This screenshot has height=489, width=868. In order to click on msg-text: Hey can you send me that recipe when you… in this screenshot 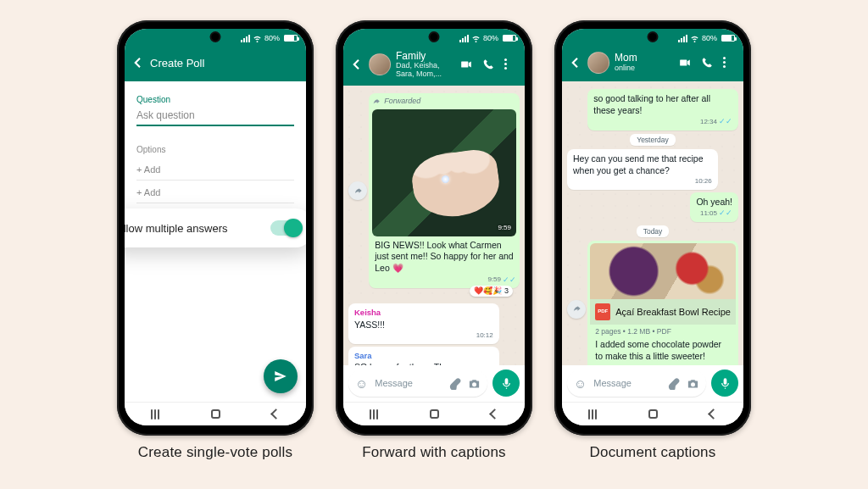, I will do `click(638, 164)`.